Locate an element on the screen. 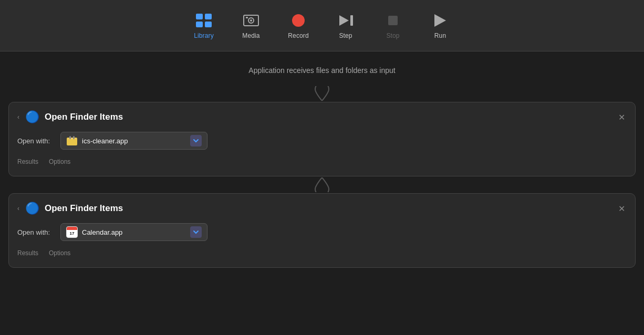 The image size is (644, 335). app-select-1: ics-cleaner.app is located at coordinates (134, 141).